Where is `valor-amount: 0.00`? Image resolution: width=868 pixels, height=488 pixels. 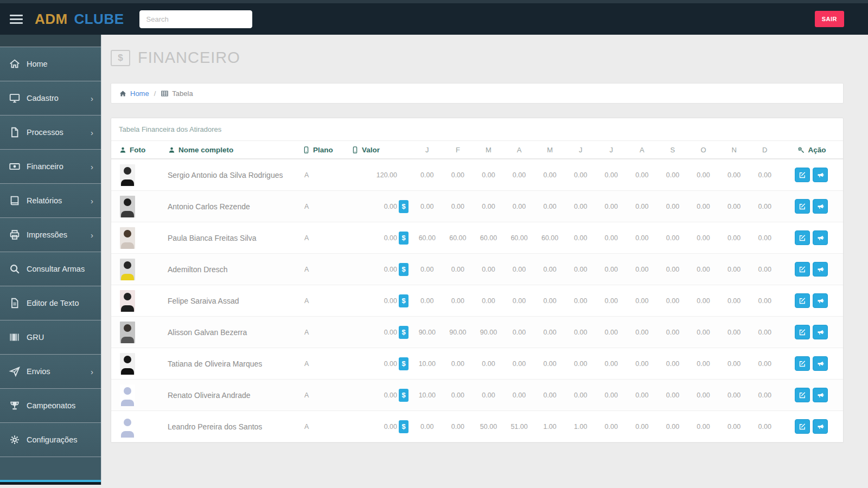 valor-amount: 0.00 is located at coordinates (391, 207).